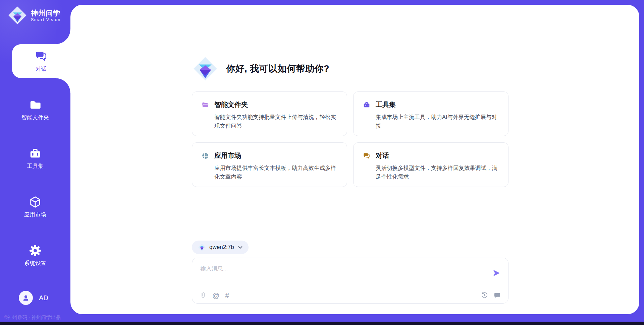 Image resolution: width=644 pixels, height=325 pixels. I want to click on mention-button: @, so click(216, 296).